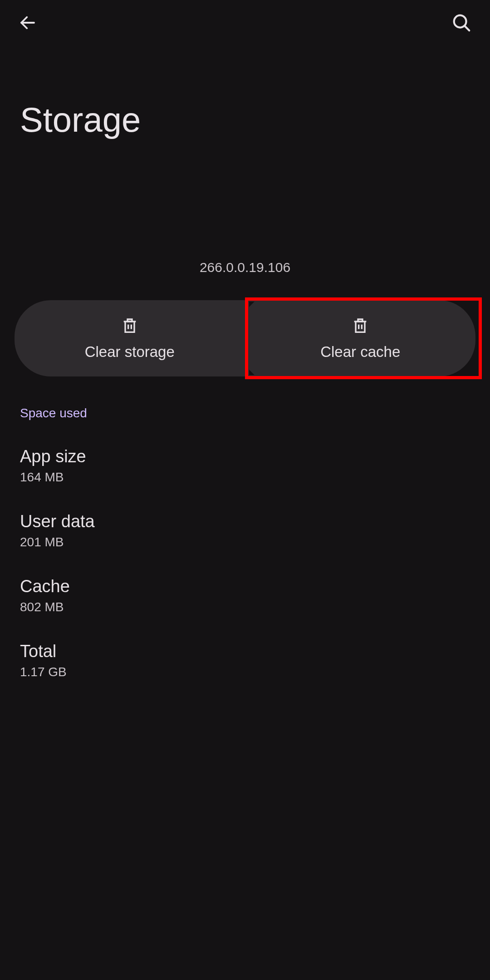 The height and width of the screenshot is (980, 490). What do you see at coordinates (28, 23) in the screenshot?
I see `back-button` at bounding box center [28, 23].